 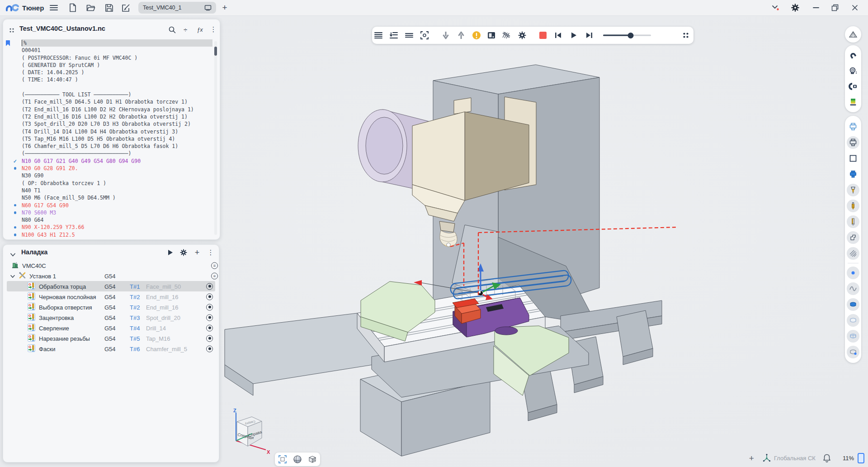 I want to click on gcode-line: ( TIME: 14:40:47 ), so click(x=111, y=80).